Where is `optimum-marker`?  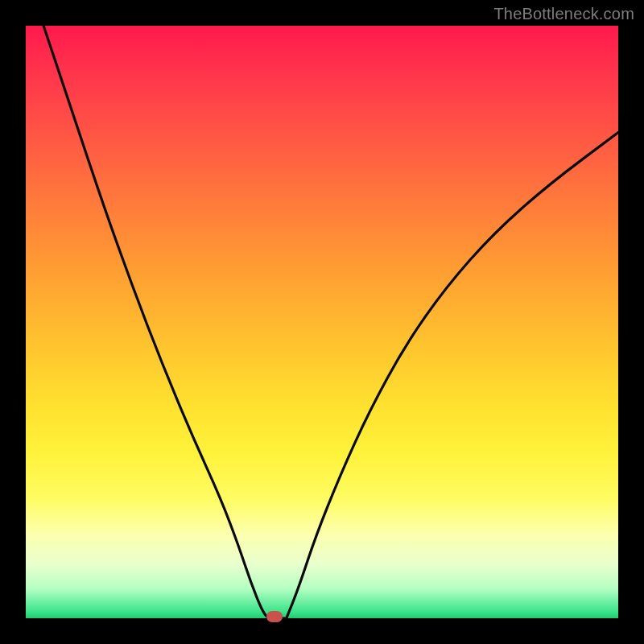
optimum-marker is located at coordinates (275, 617).